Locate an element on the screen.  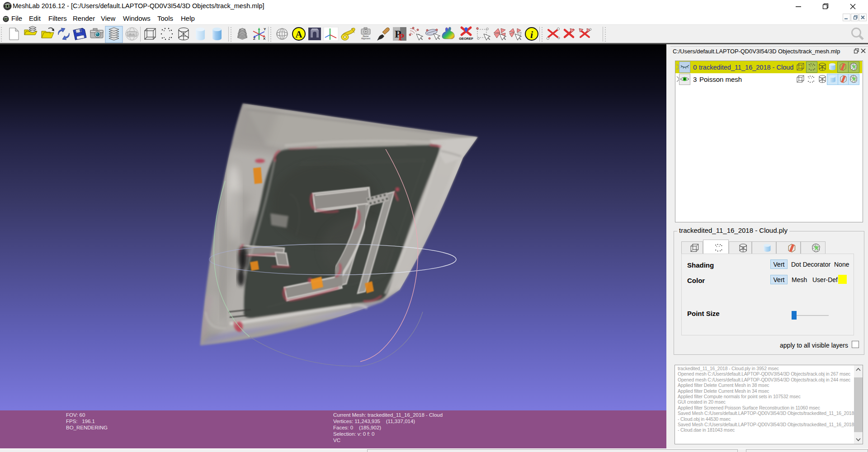
svg-text: FOV: 60 is located at coordinates (75, 415).